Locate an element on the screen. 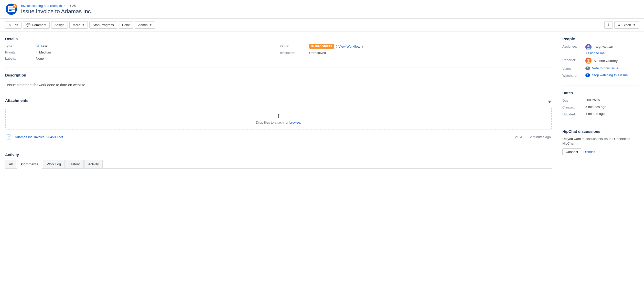 The height and width of the screenshot is (283, 644). resolution-row: Resolution: Unresolved is located at coordinates (415, 53).